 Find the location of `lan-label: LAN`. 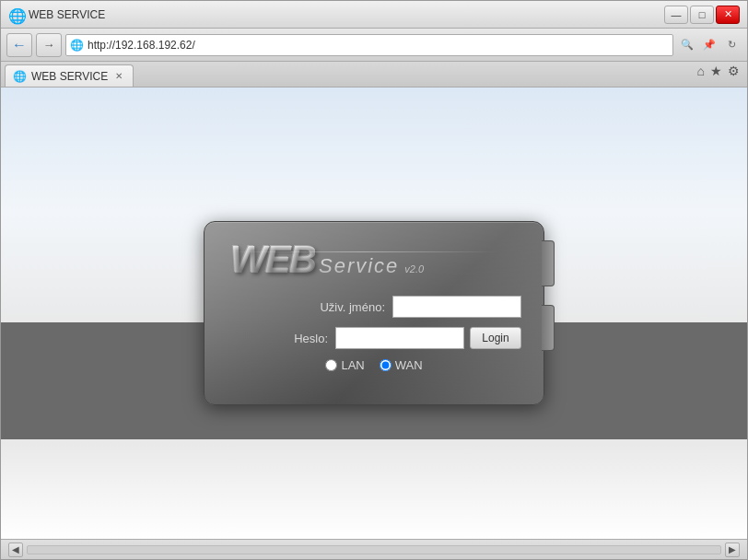

lan-label: LAN is located at coordinates (352, 365).